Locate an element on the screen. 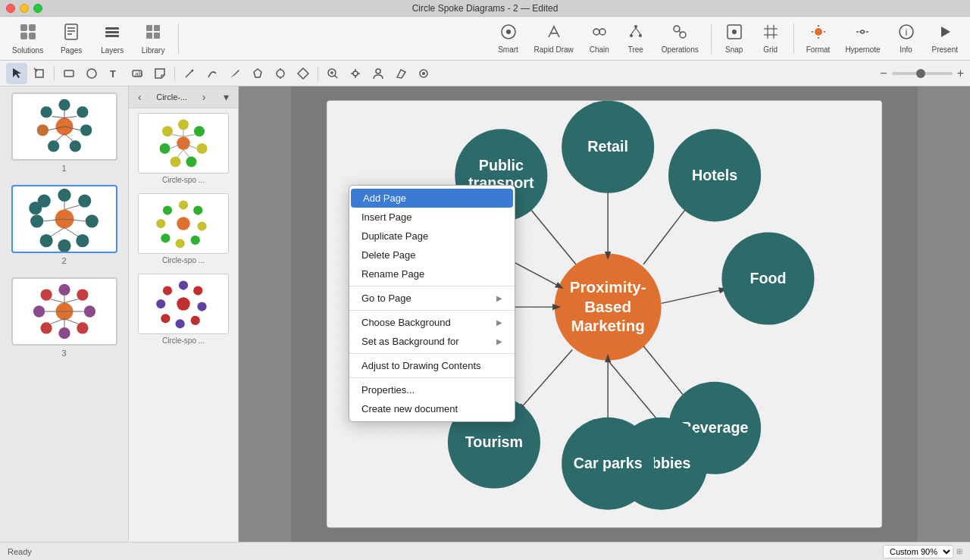 This screenshot has width=970, height=560. svg-text: Retail is located at coordinates (608, 146).